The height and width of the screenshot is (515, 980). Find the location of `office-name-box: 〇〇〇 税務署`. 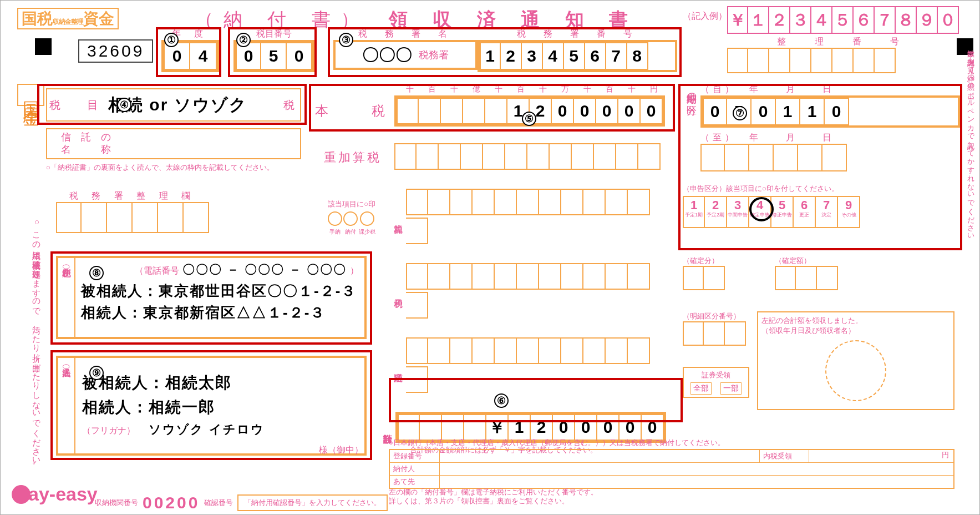

office-name-box: 〇〇〇 税務署 is located at coordinates (405, 55).